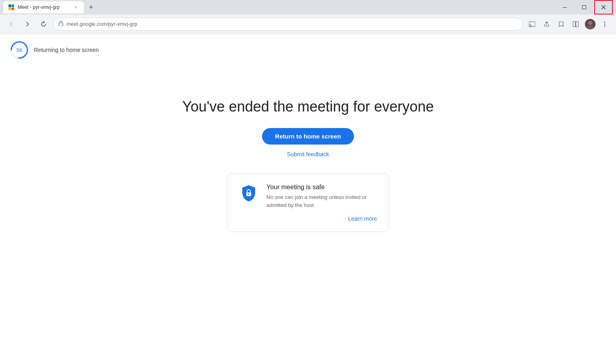 The width and height of the screenshot is (616, 364). What do you see at coordinates (547, 24) in the screenshot?
I see `share-button` at bounding box center [547, 24].